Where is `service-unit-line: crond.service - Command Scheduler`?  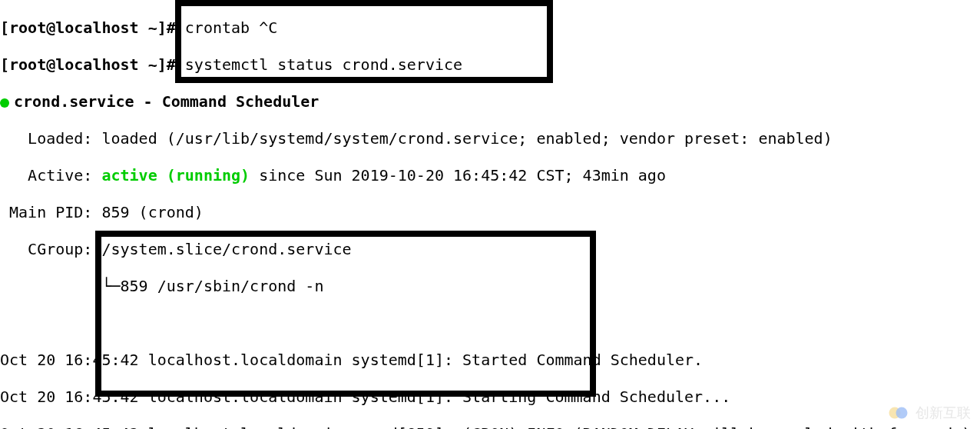
service-unit-line: crond.service - Command Scheduler is located at coordinates (166, 101).